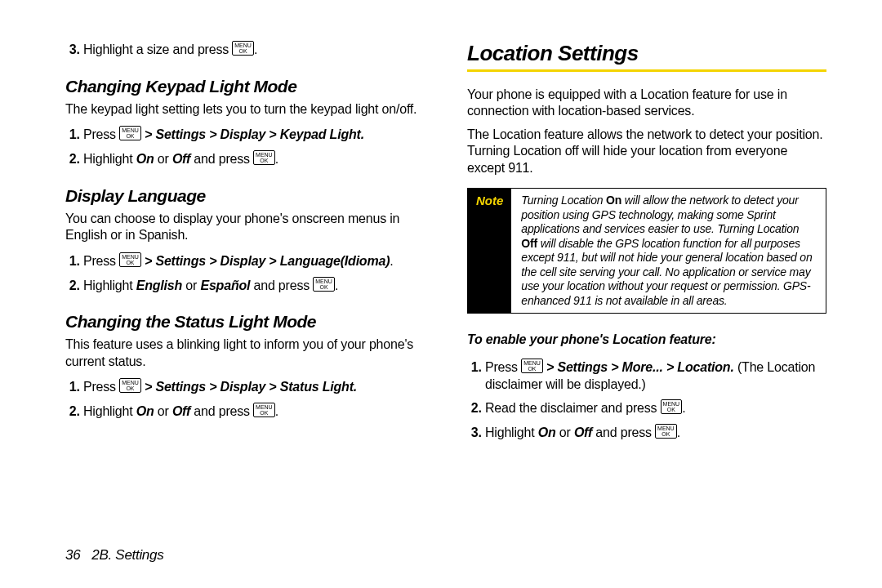 The image size is (882, 588). What do you see at coordinates (245, 403) in the screenshot?
I see `steps-status-light: Press MENUOK > Settings > Display > Stat…` at bounding box center [245, 403].